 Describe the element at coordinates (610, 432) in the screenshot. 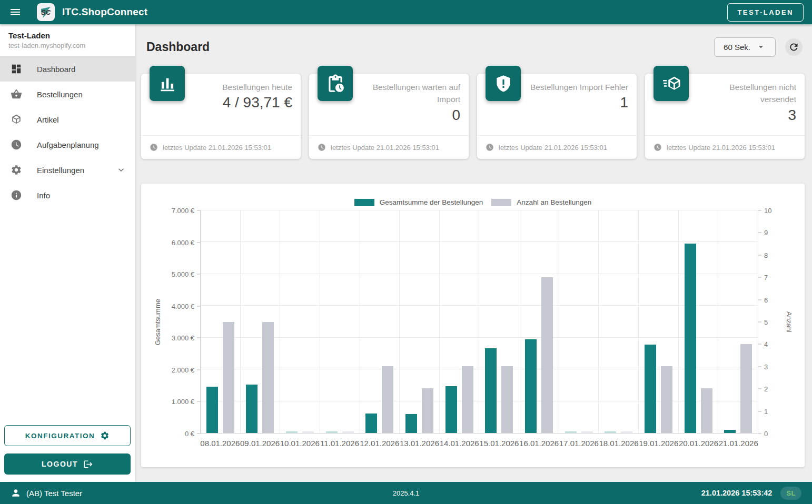

I see `sum-bar-18.01.2026` at that location.